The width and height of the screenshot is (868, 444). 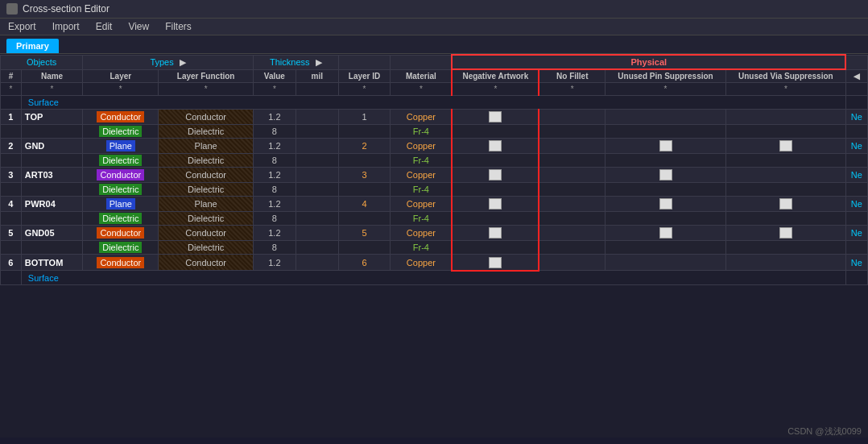 I want to click on title-bar: Cross-section Editor, so click(x=434, y=10).